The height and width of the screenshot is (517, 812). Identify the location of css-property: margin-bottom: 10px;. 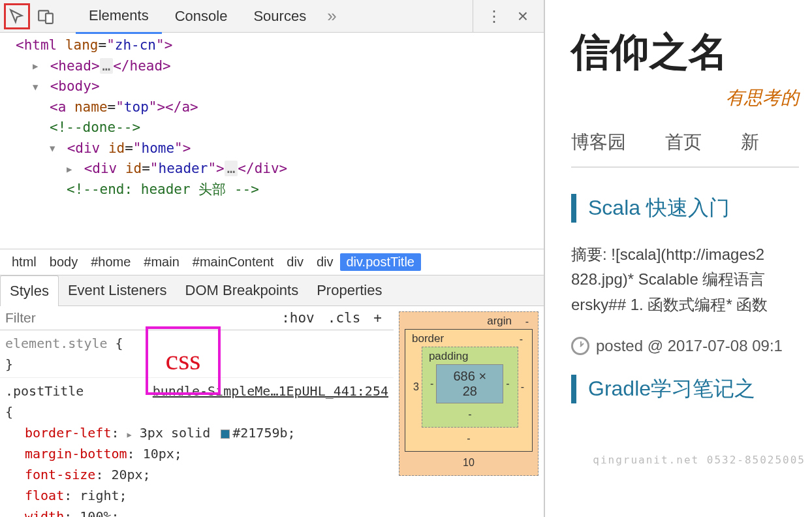
(197, 454).